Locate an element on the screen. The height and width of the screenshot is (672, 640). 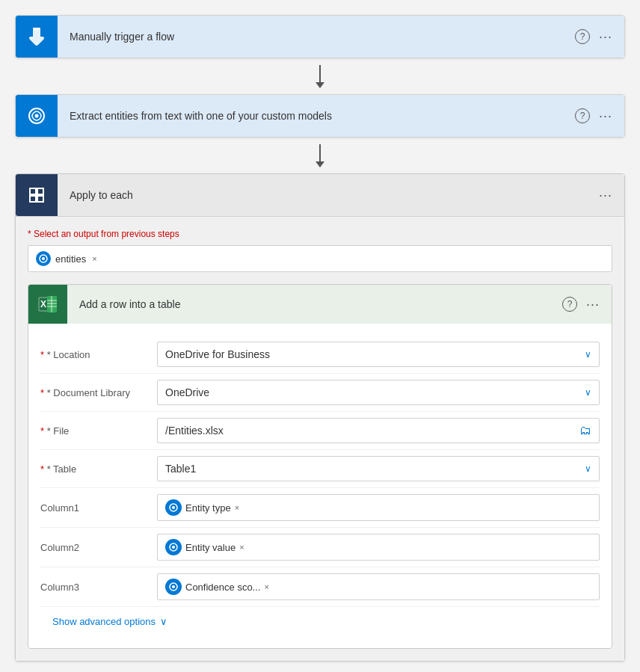
extract-card: Extract entities from text with one of y… is located at coordinates (320, 116).